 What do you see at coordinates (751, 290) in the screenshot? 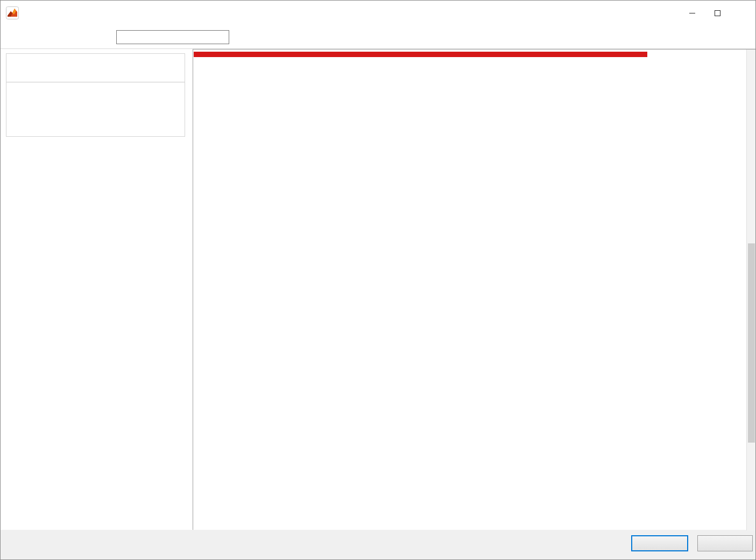
I see `code-scrollbar` at bounding box center [751, 290].